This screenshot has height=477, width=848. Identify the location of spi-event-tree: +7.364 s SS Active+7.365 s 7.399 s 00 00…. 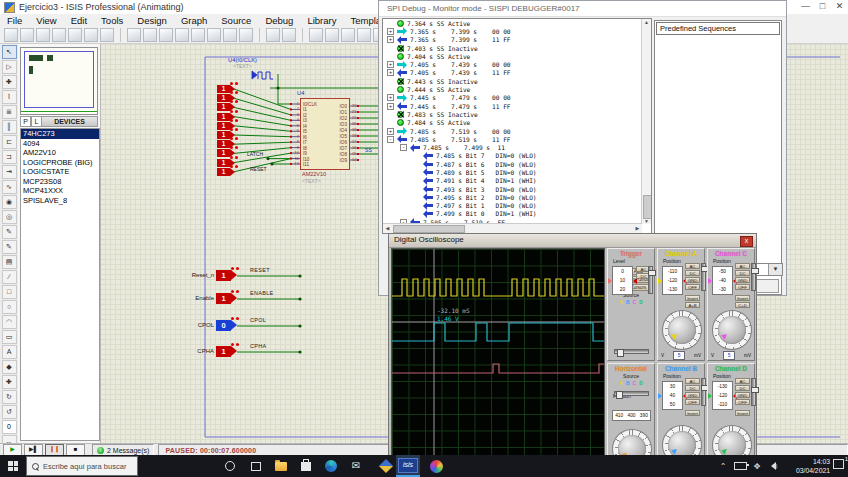
(517, 126).